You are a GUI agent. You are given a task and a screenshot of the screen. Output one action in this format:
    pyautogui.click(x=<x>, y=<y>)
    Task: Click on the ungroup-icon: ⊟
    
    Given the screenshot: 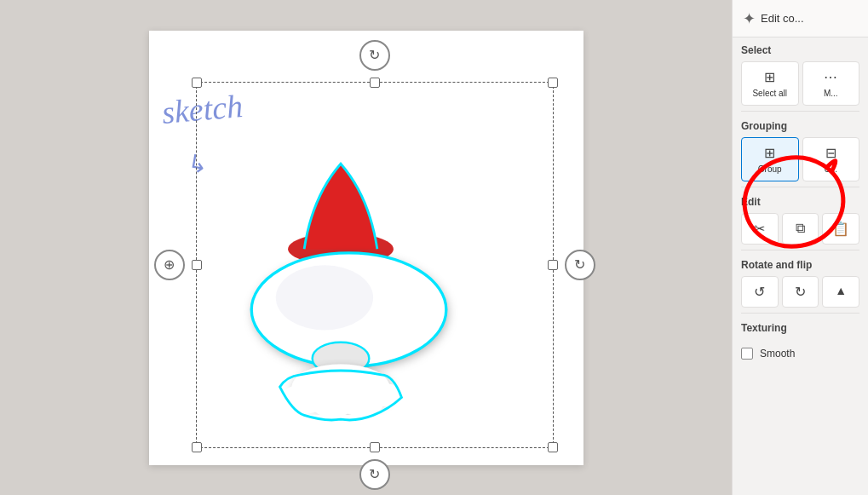 What is the action you would take?
    pyautogui.click(x=831, y=153)
    